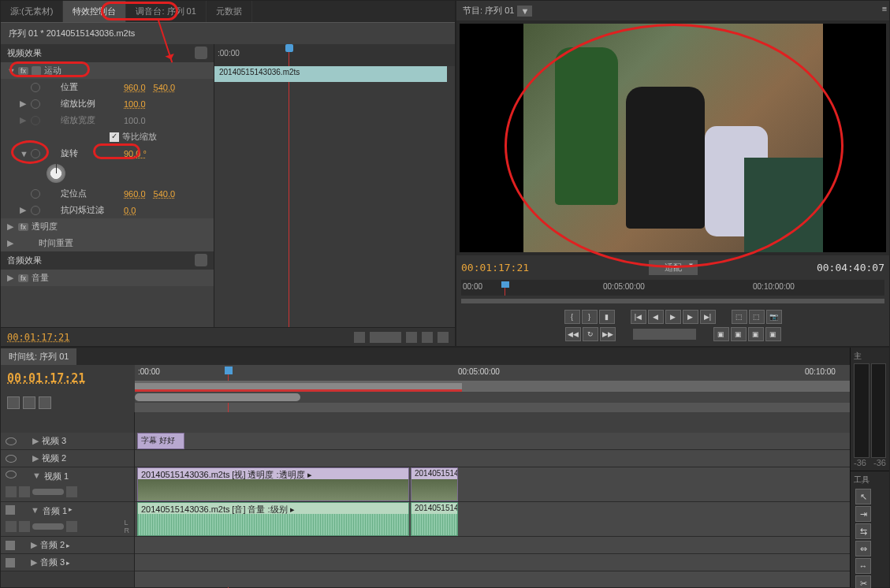  I want to click on extract-button: ⬚, so click(757, 317).